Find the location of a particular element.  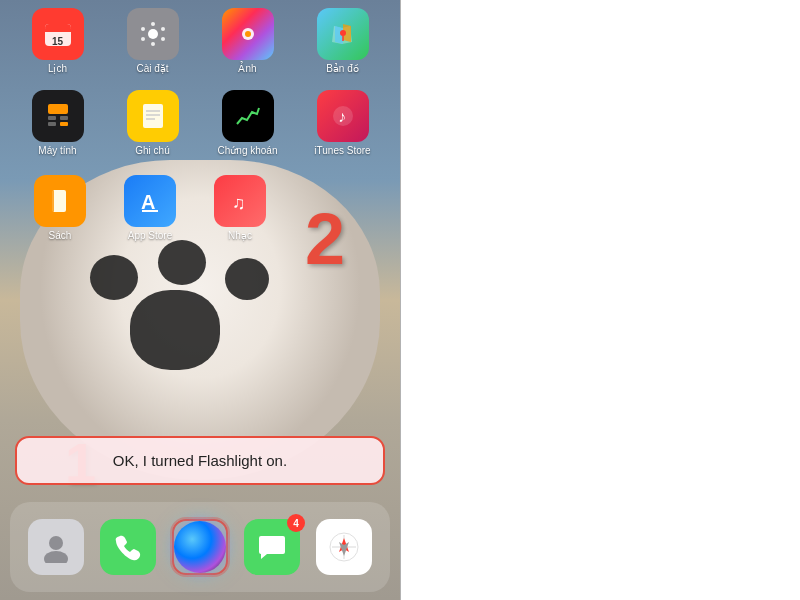

icon-nhac-l-label: Nhạc is located at coordinates (240, 236).